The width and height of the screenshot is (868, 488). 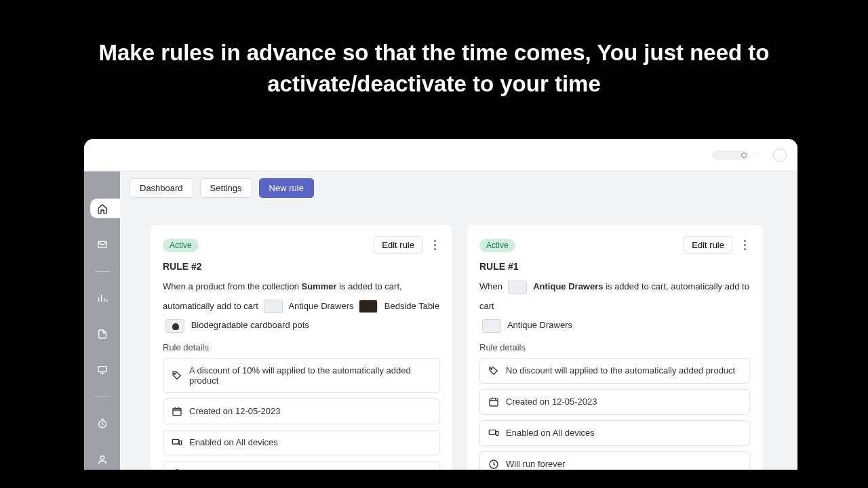 I want to click on rule-title: RULE #1, so click(x=614, y=266).